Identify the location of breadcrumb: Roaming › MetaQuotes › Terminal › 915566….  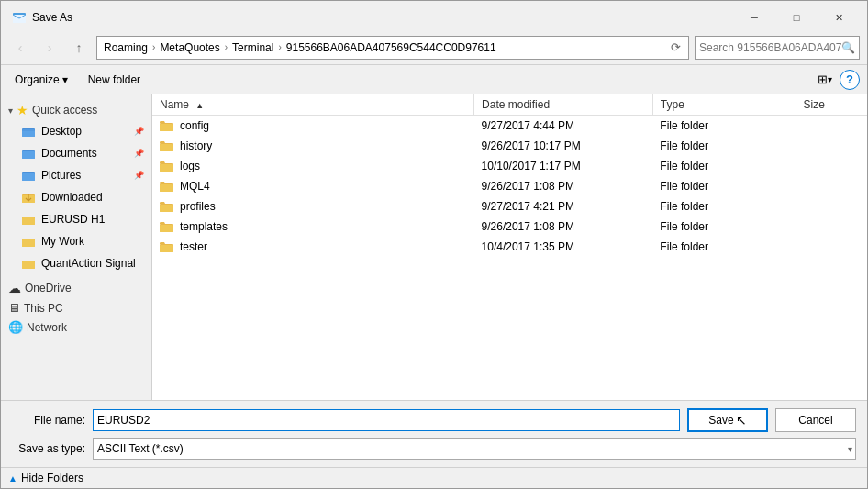
(382, 48).